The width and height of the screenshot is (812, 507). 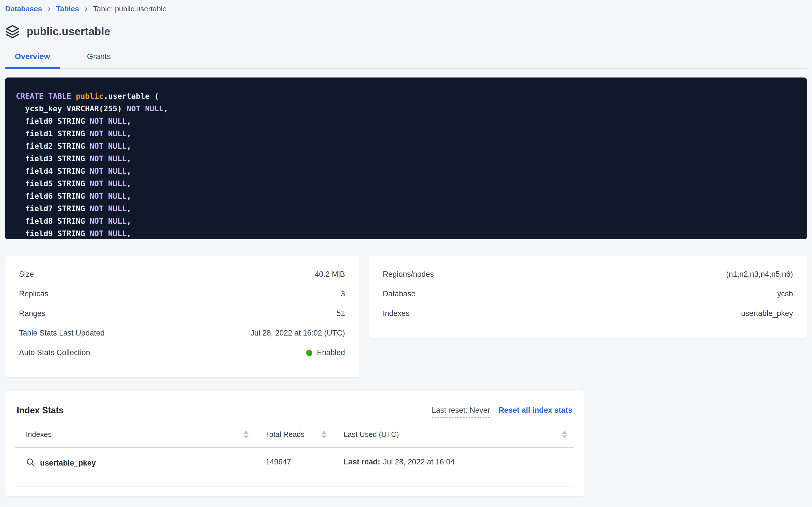 I want to click on detail-label: Regions/nodes, so click(x=408, y=274).